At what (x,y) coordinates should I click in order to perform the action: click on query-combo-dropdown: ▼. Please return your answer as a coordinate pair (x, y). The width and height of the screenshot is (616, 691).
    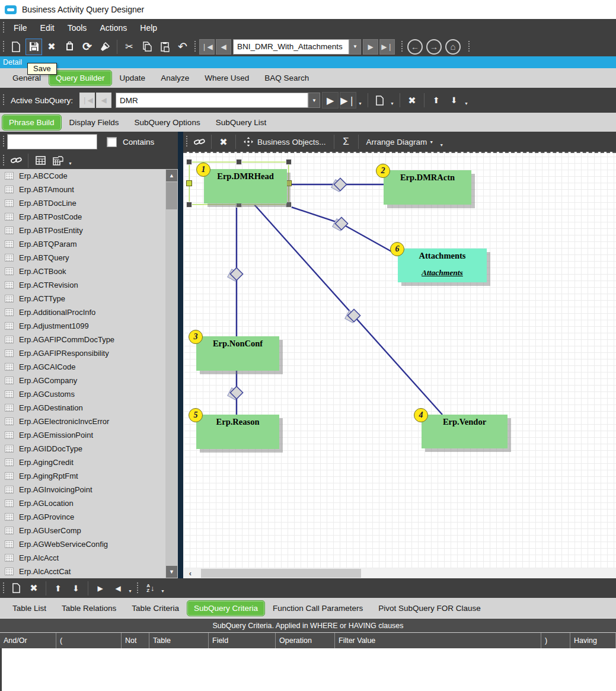
    Looking at the image, I should click on (355, 47).